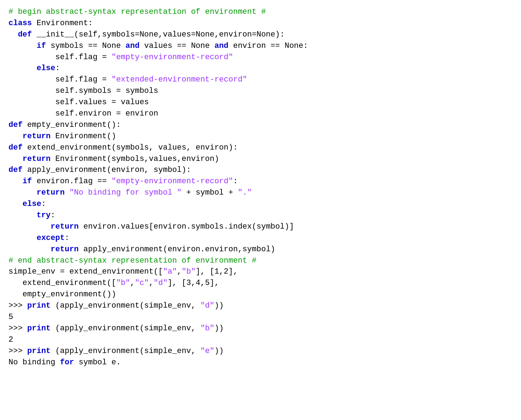 This screenshot has width=521, height=420. I want to click on code-line: extend_environment(["b","c","d"], [3,4,5…, so click(260, 283).